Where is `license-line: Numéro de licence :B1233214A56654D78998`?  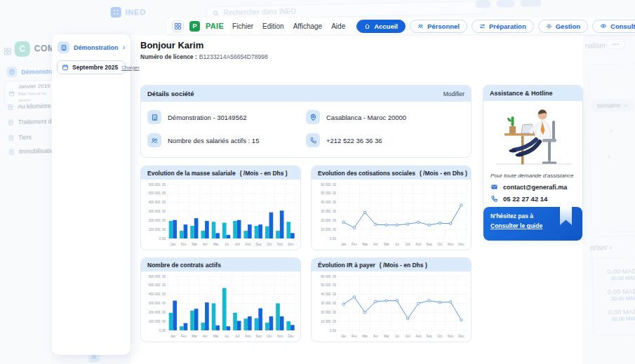
license-line: Numéro de licence :B1233214A56654D78998 is located at coordinates (204, 57).